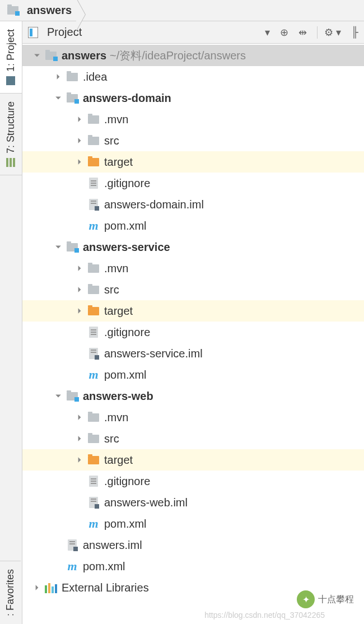  I want to click on breadcrumb: answers, so click(182, 11).